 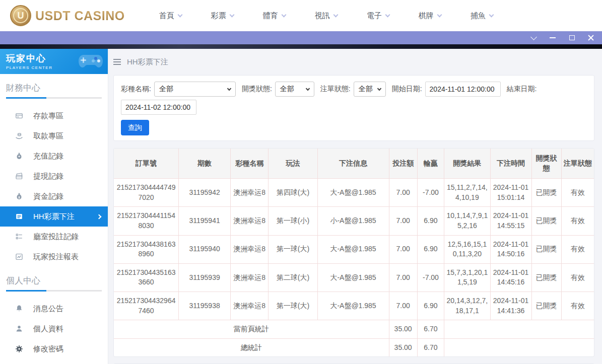 What do you see at coordinates (326, 16) in the screenshot?
I see `main-nav: 首頁 彩票 體育 視訊 電子 棋牌 捕魚` at bounding box center [326, 16].